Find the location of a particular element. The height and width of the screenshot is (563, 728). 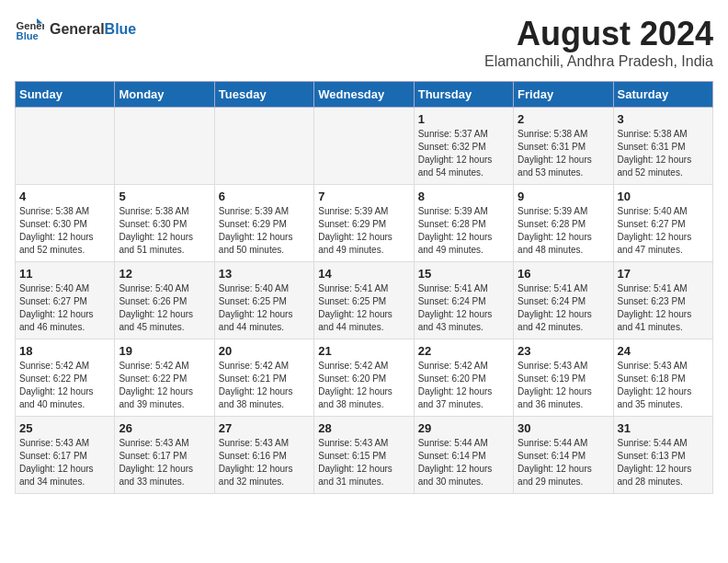

header-row: Sunday Monday Tuesday Wednesday Thursday… is located at coordinates (364, 95).